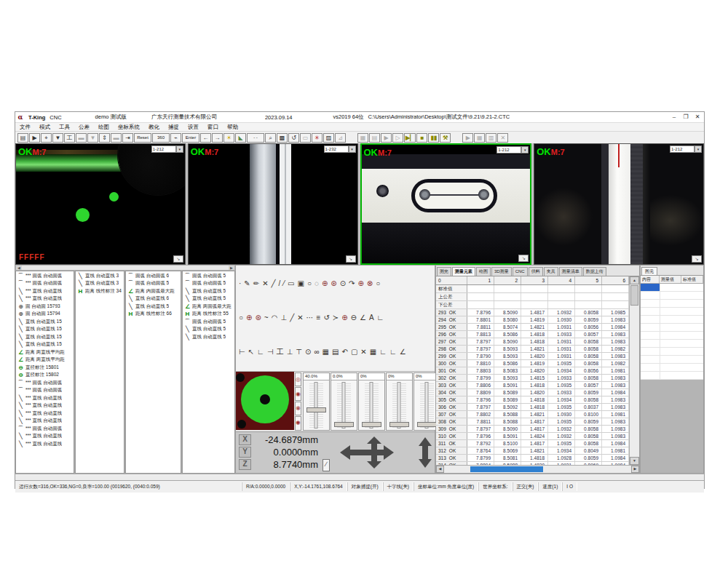 The image size is (728, 574). What do you see at coordinates (47, 138) in the screenshot?
I see `toolbar-button: ⌖` at bounding box center [47, 138].